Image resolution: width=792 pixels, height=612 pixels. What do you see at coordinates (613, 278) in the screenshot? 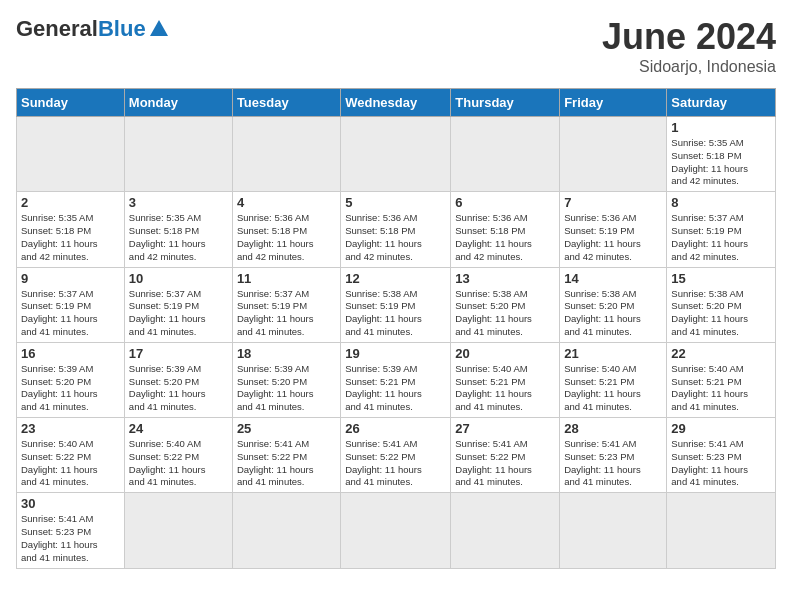
I see `day-number: 14` at bounding box center [613, 278].